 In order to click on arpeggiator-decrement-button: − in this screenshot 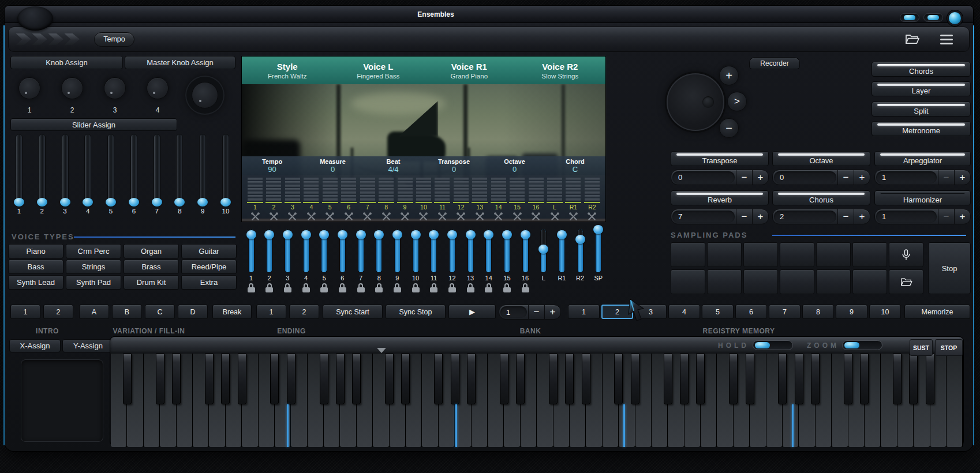, I will do `click(946, 178)`.